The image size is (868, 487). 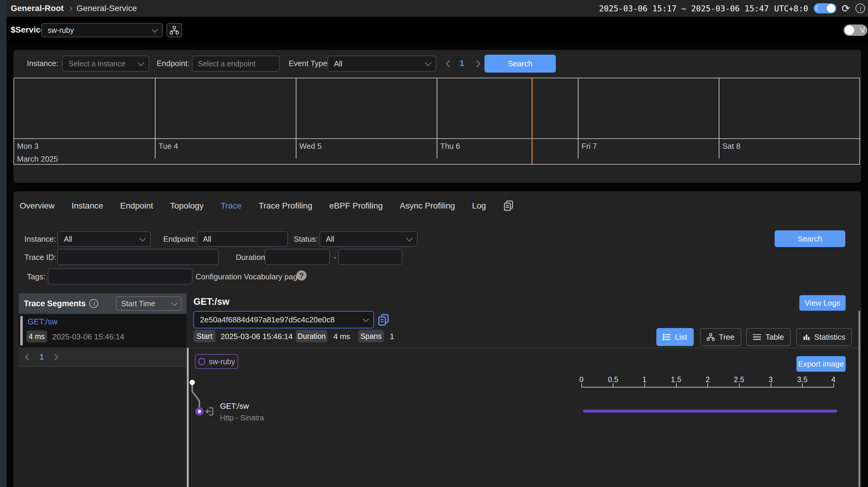 I want to click on view-logs-button: View Logs, so click(x=823, y=303).